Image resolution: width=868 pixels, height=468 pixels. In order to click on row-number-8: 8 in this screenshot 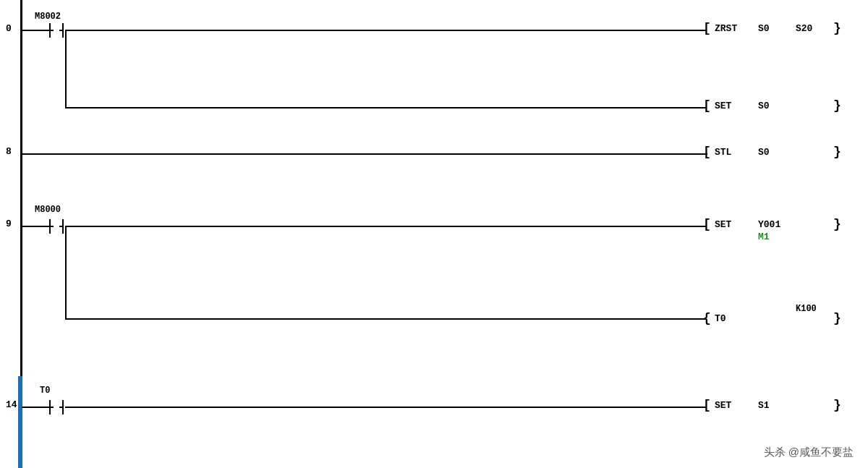, I will do `click(9, 152)`.